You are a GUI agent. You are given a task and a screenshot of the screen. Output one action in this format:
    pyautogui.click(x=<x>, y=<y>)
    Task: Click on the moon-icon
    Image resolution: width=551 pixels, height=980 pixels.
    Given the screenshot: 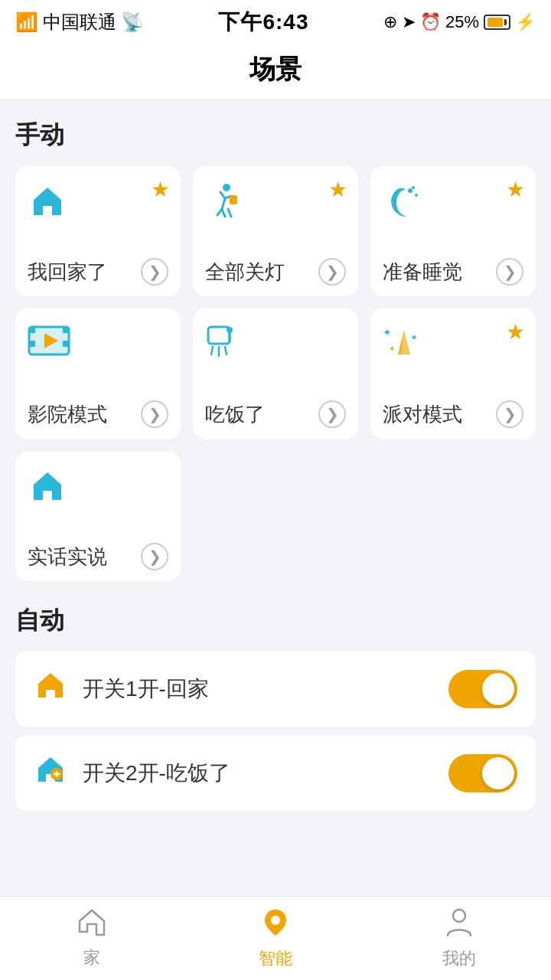 What is the action you would take?
    pyautogui.click(x=404, y=206)
    